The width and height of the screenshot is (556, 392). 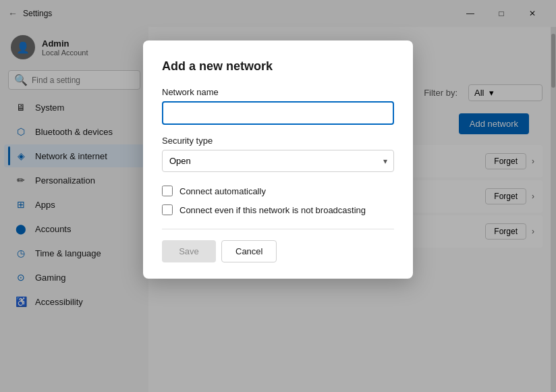 I want to click on network-name-label: Network name, so click(x=278, y=92).